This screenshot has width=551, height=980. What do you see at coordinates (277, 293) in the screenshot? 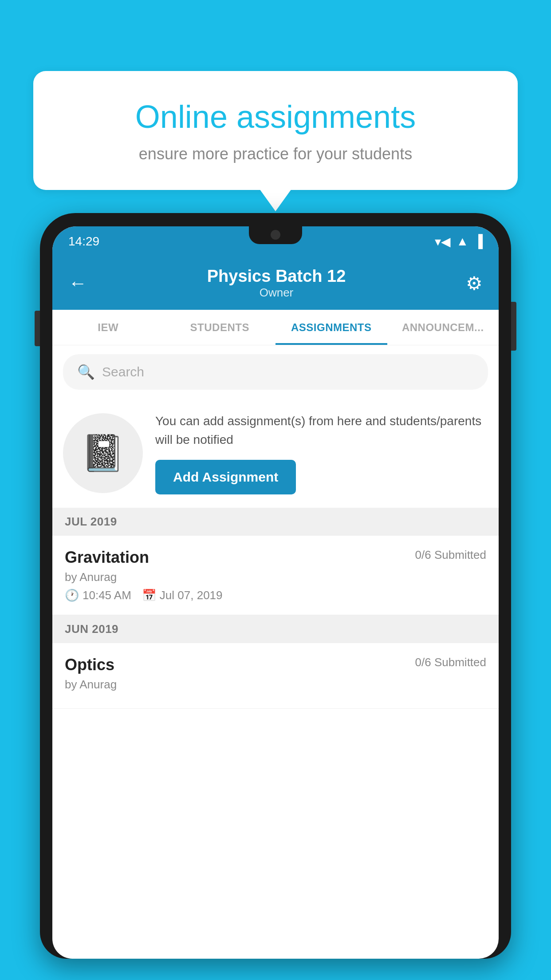
I see `header-subtitle: Owner` at bounding box center [277, 293].